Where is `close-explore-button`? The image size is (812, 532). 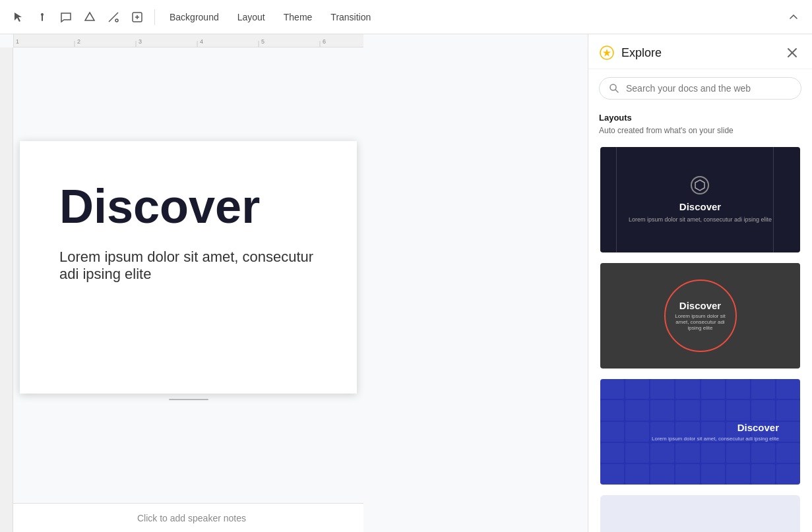 close-explore-button is located at coordinates (792, 53).